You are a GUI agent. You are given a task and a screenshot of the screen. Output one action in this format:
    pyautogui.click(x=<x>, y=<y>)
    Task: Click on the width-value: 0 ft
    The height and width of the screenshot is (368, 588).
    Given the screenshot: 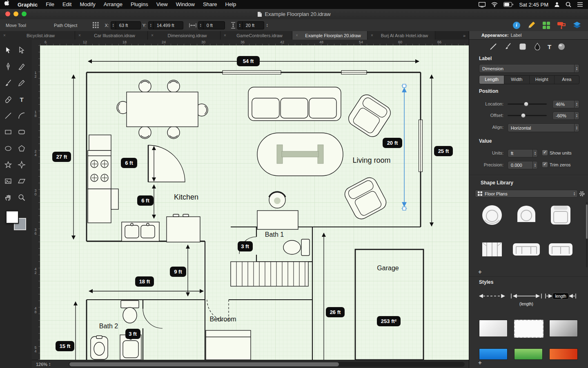 What is the action you would take?
    pyautogui.click(x=210, y=25)
    